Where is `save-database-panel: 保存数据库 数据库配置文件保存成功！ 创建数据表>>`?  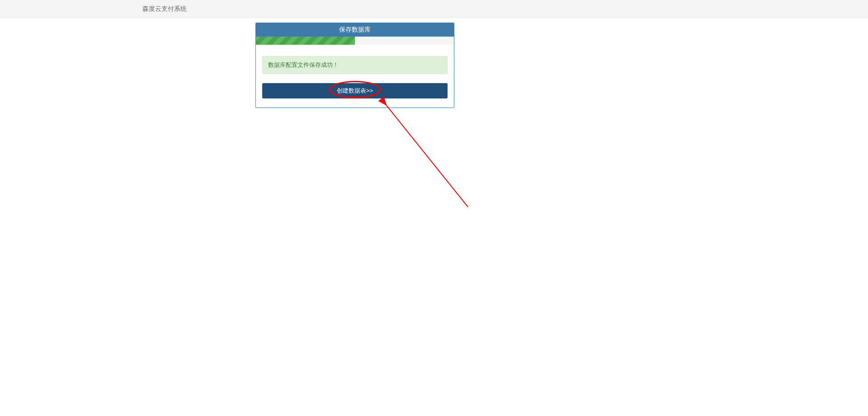 save-database-panel: 保存数据库 数据库配置文件保存成功！ 创建数据表>> is located at coordinates (355, 65).